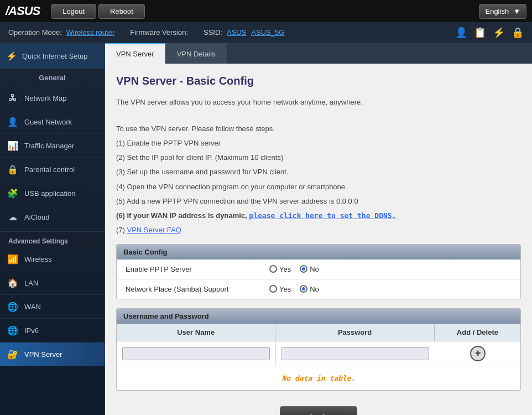 The width and height of the screenshot is (532, 415). What do you see at coordinates (268, 32) in the screenshot?
I see `ssid-link-asus5g: ASUS_5G` at bounding box center [268, 32].